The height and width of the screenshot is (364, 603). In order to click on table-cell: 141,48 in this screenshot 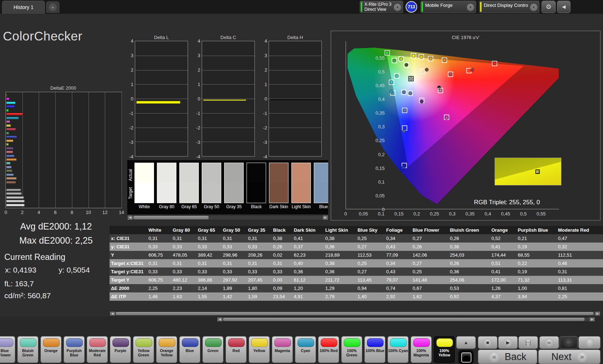, I will do `click(429, 280)`.